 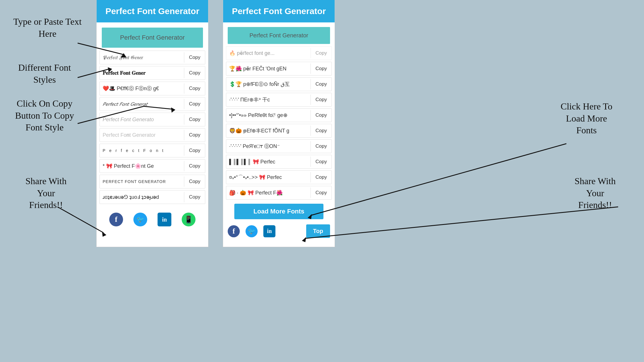 What do you see at coordinates (279, 84) in the screenshot?
I see `font-row: 💲🏆 p⊕fFE⓪⊙ foÑr ق互 Copy` at bounding box center [279, 84].